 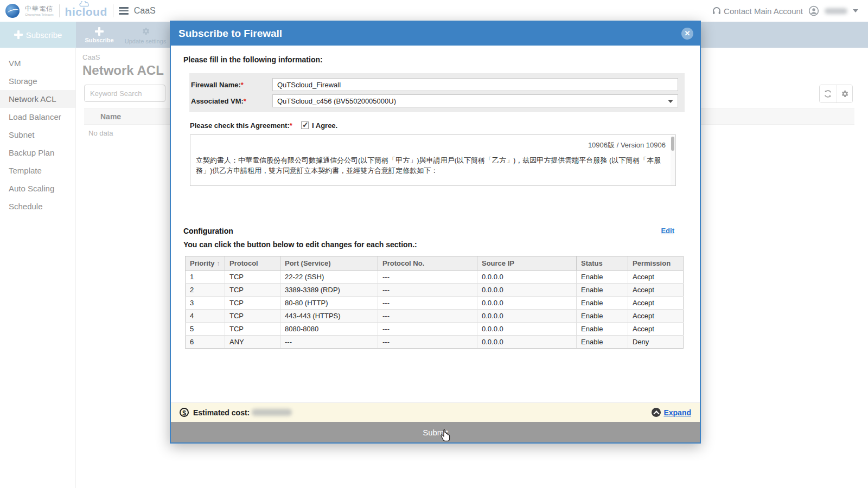 I want to click on edit-link: Edit, so click(x=667, y=231).